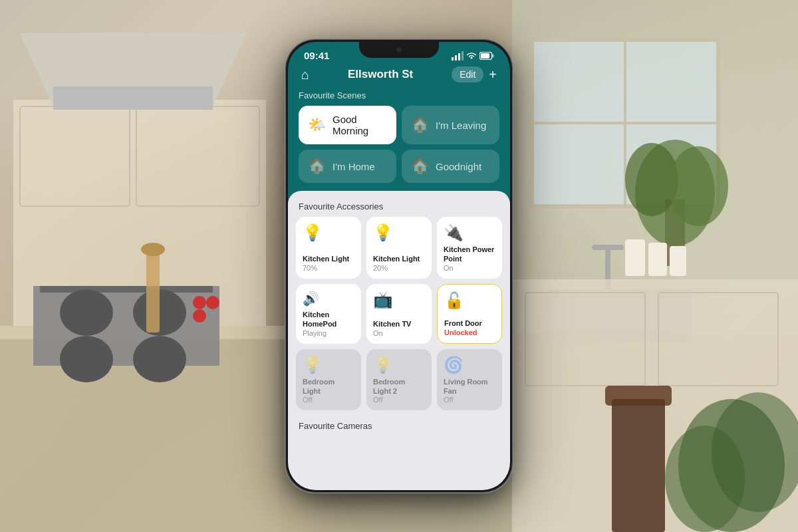  I want to click on bedroom-light-info: Bedroom Light Off, so click(329, 391).